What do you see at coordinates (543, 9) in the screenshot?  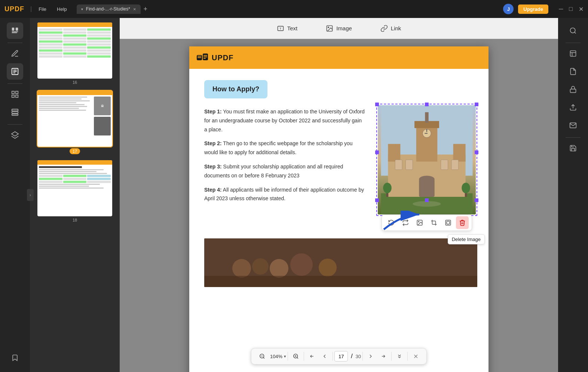 I see `user-area: J Upgrade ─ □ ✕` at bounding box center [543, 9].